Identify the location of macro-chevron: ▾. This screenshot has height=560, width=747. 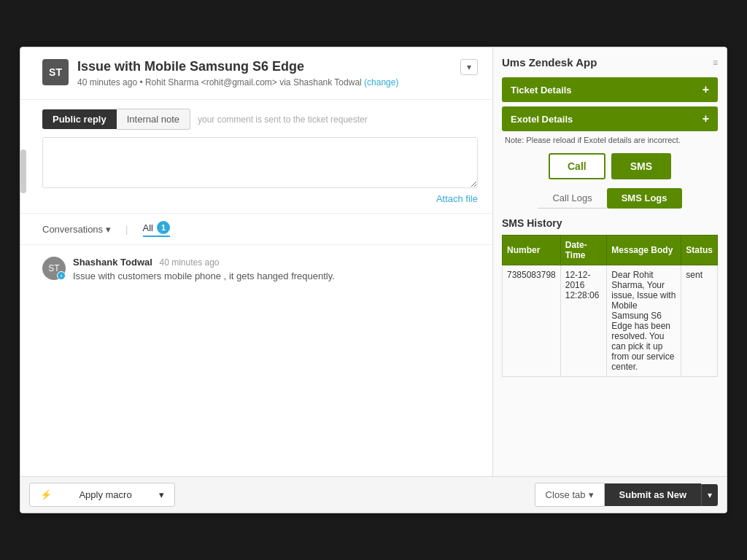
(162, 494).